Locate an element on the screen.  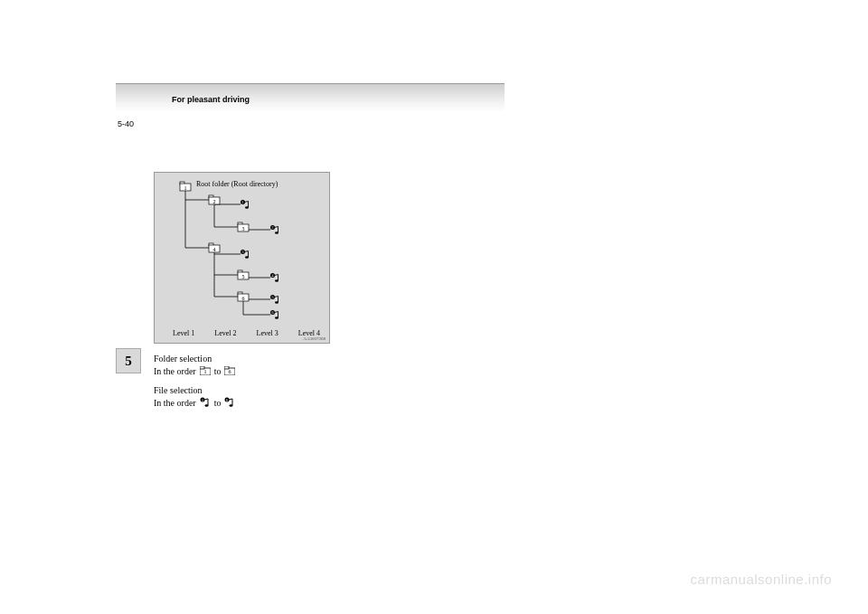
header-label: For pleasant driving is located at coordinates (211, 99).